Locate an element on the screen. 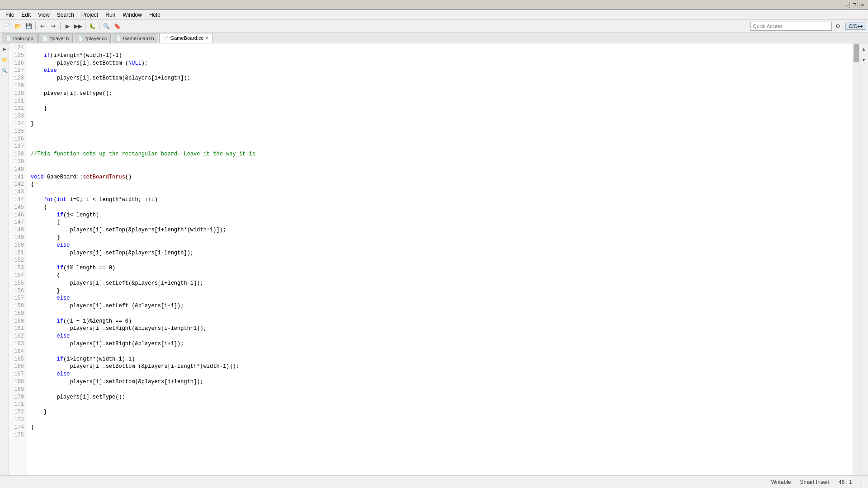 This screenshot has height=488, width=868. line-numbers: 124 125 126 127 128 129 130 131 132 133 … is located at coordinates (18, 259).